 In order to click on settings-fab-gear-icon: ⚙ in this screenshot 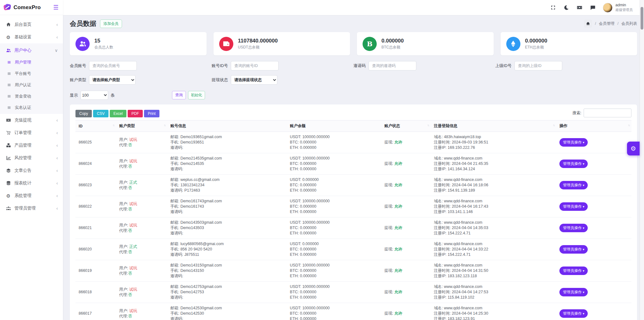, I will do `click(633, 149)`.